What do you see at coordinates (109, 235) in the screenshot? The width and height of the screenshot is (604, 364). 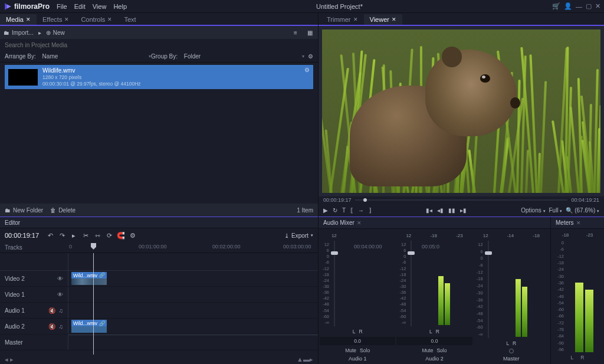 I see `rate-icon: ⟳` at bounding box center [109, 235].